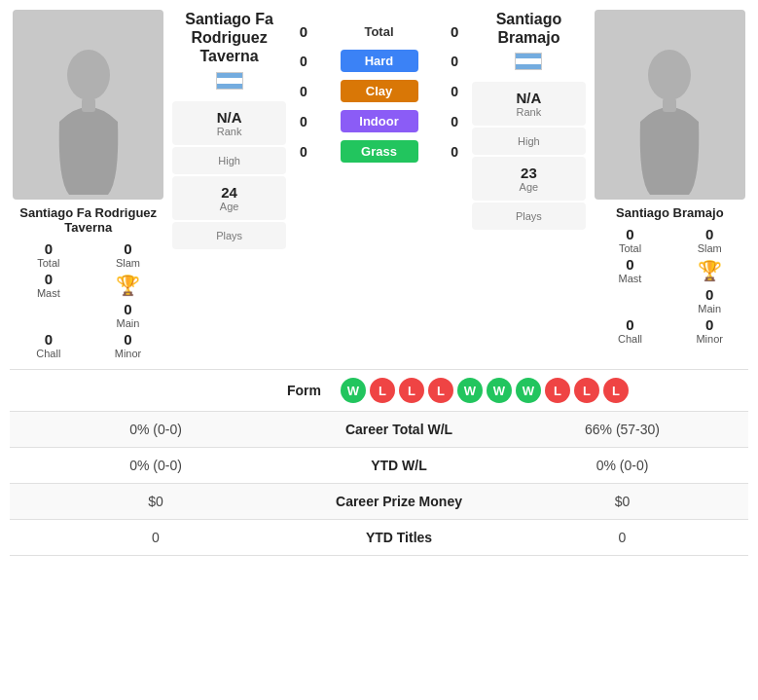  I want to click on clay-row: 0 Clay 0, so click(379, 92).